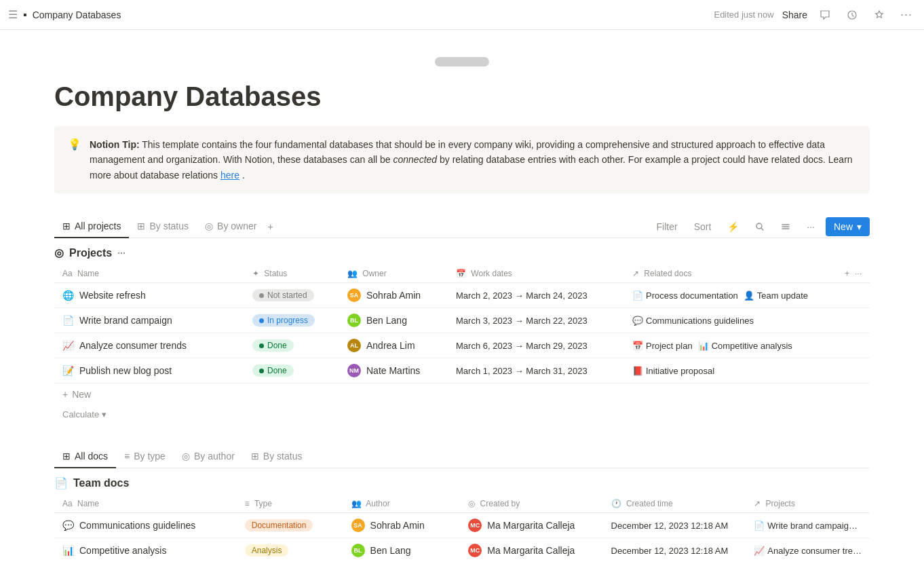  What do you see at coordinates (169, 226) in the screenshot?
I see `tab-label: By status` at bounding box center [169, 226].